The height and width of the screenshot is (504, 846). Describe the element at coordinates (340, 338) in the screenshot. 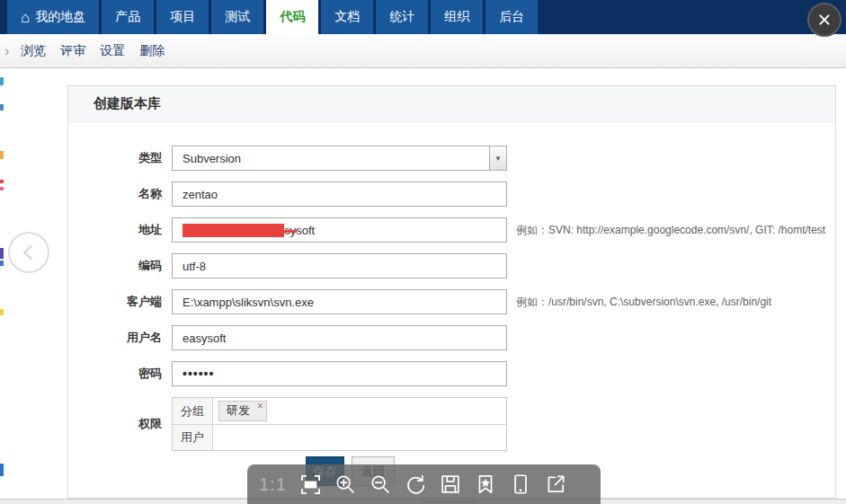

I see `username-control: easysoft` at that location.